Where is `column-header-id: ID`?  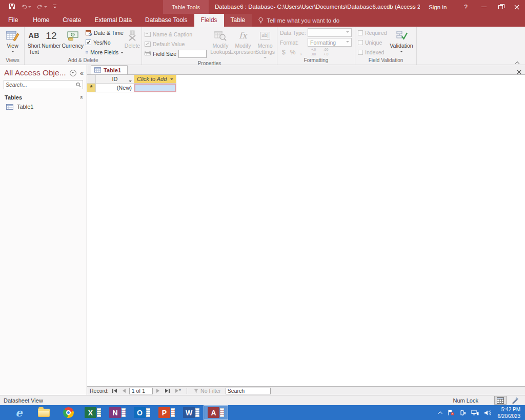 column-header-id: ID is located at coordinates (115, 79).